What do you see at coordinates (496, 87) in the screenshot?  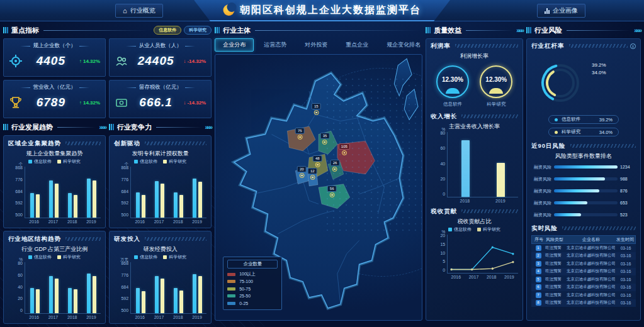 I see `gauge-science-research: 12.30% 科学研究` at bounding box center [496, 87].